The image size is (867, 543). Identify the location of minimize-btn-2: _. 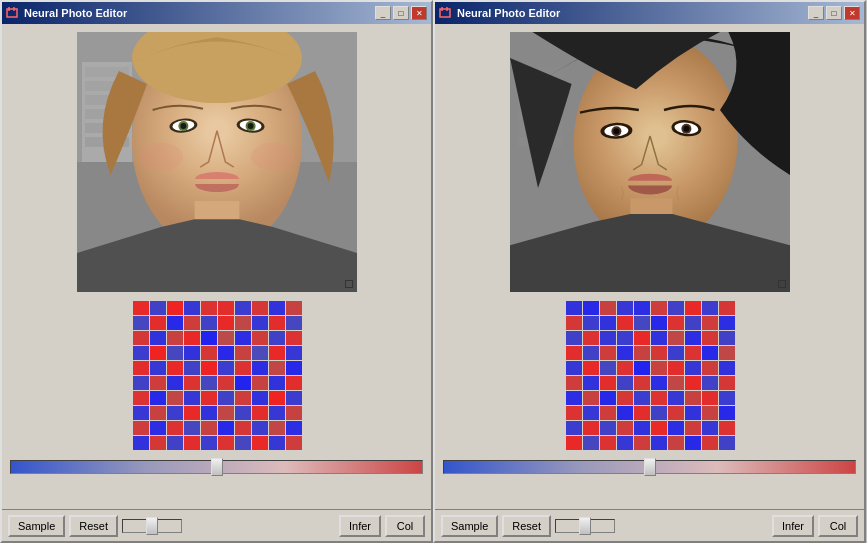
(816, 13).